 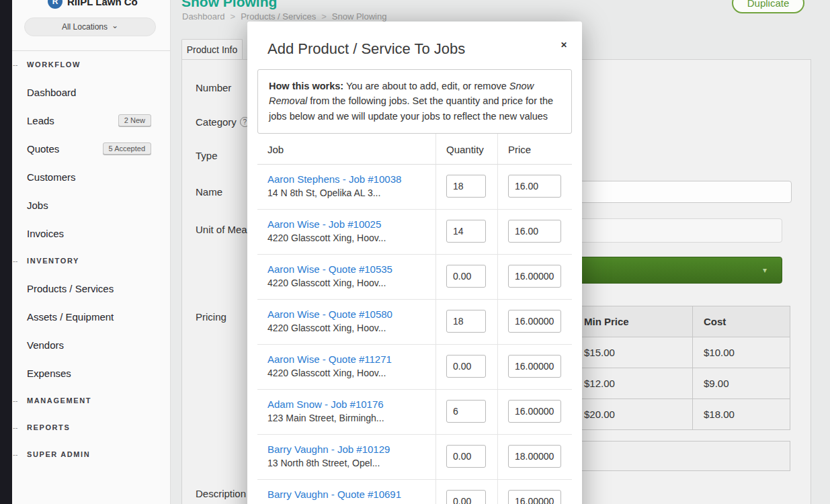 I want to click on nav-section-reports: -- REPORTS, so click(x=91, y=427).